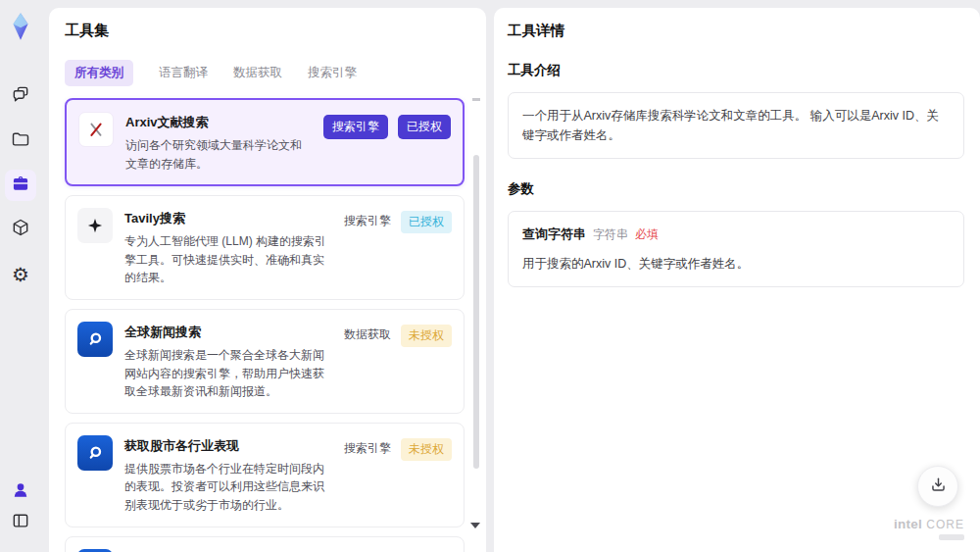 This screenshot has height=552, width=980. Describe the element at coordinates (265, 247) in the screenshot. I see `tool-card-tavily: Tavily搜索 专为人工智能代理 (LLM) 构建的搜索引擎工具。可快速提供实…` at that location.